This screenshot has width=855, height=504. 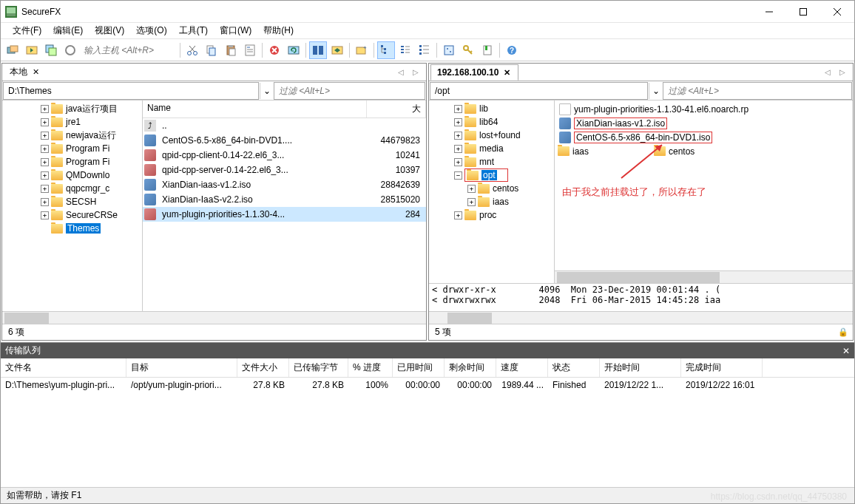 I want to click on file-item: iaas, so click(x=604, y=151).